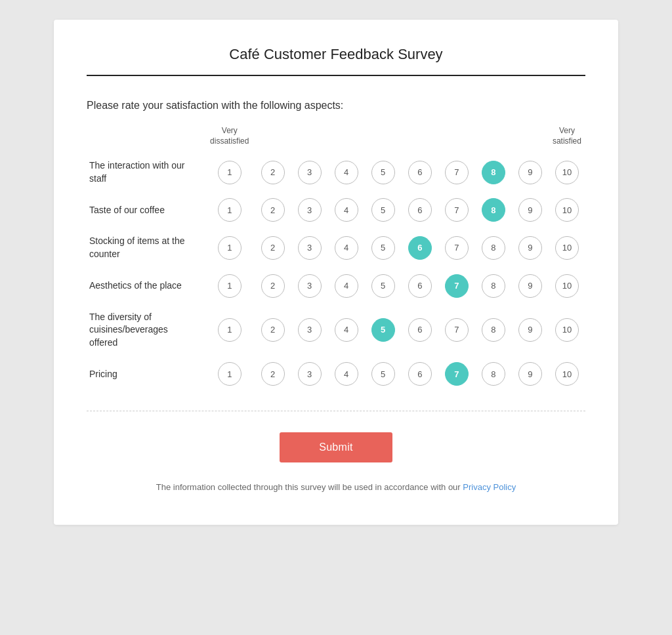 The image size is (672, 635). I want to click on radio-aesthetics-7: 7, so click(457, 286).